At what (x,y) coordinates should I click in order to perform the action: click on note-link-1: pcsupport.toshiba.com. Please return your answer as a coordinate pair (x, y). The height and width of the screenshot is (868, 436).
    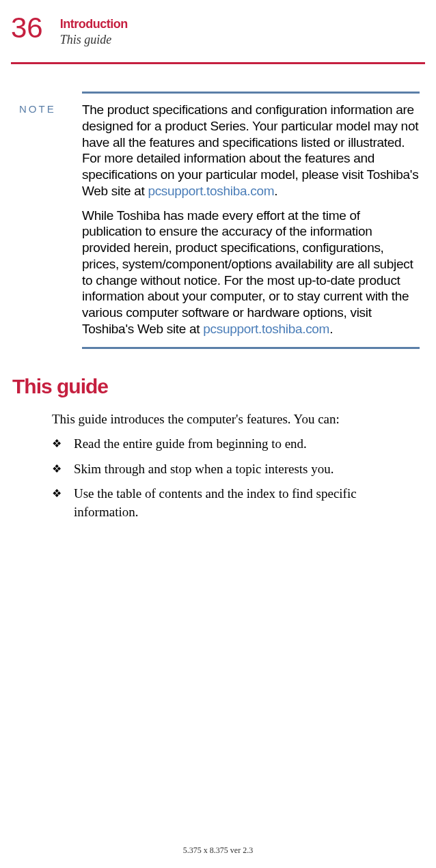
    Looking at the image, I should click on (210, 191).